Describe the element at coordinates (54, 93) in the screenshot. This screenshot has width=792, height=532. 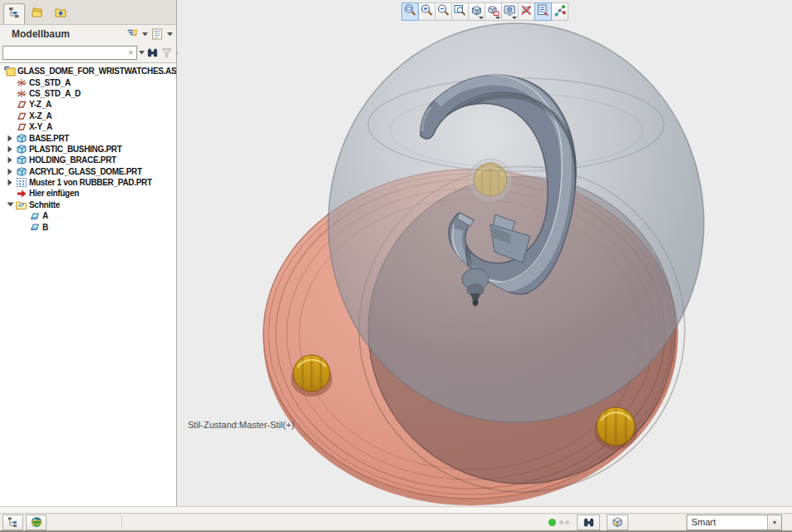
I see `tree-item-label: CS_STD_A_D` at that location.